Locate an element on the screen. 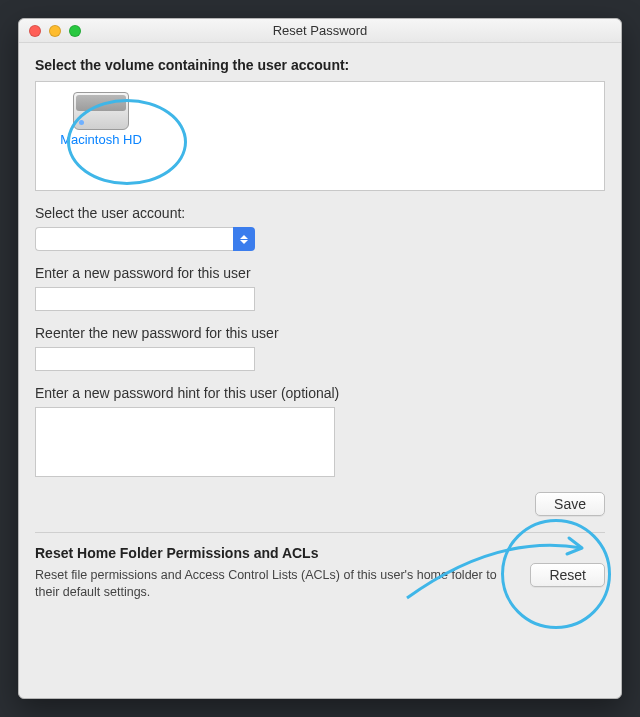 The width and height of the screenshot is (640, 717). volume-section-label: Select the volume containing the user ac… is located at coordinates (320, 65).